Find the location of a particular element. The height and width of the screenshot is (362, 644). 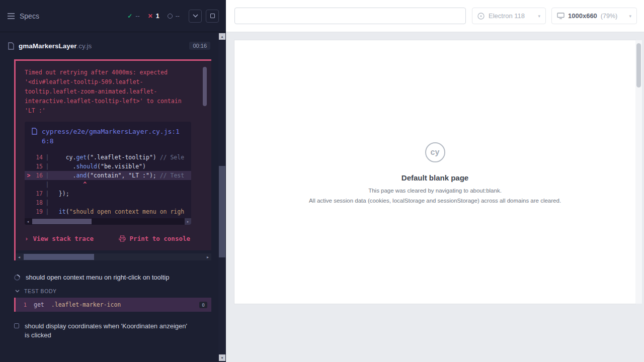

command-method: get is located at coordinates (39, 305).